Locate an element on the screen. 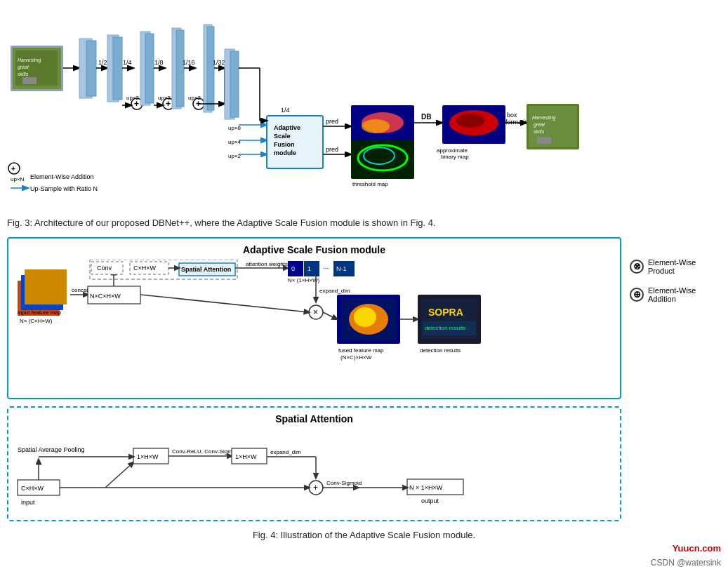 Image resolution: width=728 pixels, height=569 pixels. asfm-title: Adaptive Scale Fusion module is located at coordinates (315, 250).